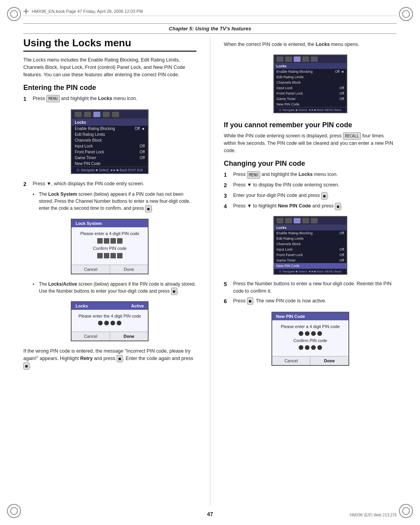  Describe the element at coordinates (310, 99) in the screenshot. I see `tv-menu-r-item-6: Game TimerOff` at that location.